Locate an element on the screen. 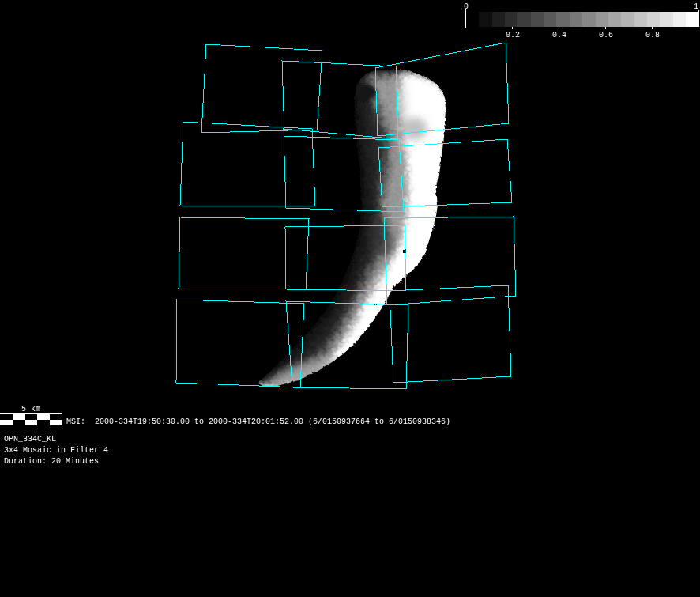 The height and width of the screenshot is (597, 700). svg-text: 0.4 is located at coordinates (559, 35).